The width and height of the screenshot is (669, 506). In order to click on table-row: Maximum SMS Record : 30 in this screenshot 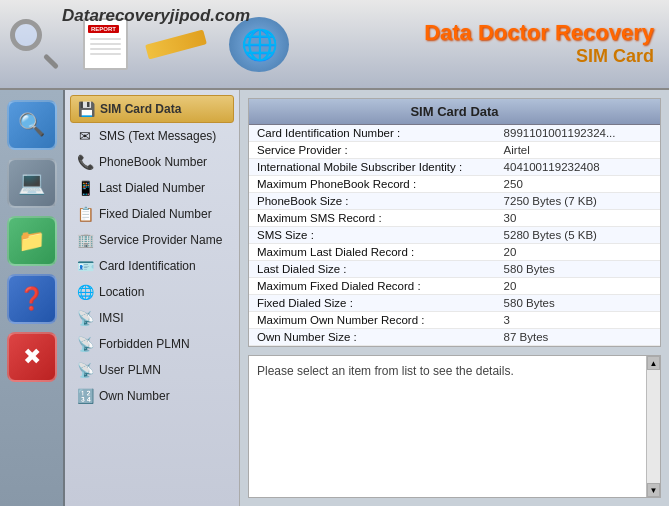, I will do `click(454, 218)`.